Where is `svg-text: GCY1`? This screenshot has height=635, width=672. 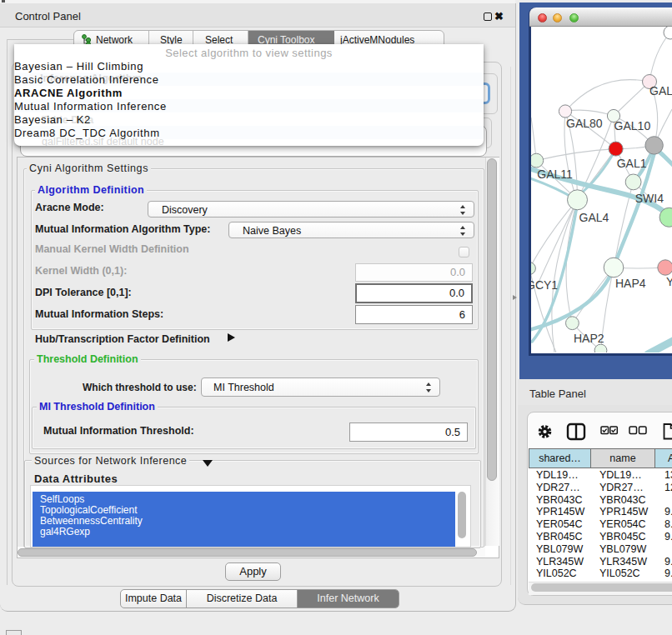 svg-text: GCY1 is located at coordinates (544, 285).